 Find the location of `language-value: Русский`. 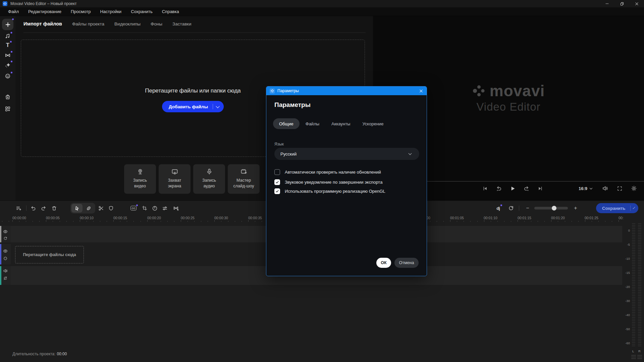

language-value: Русский is located at coordinates (288, 154).